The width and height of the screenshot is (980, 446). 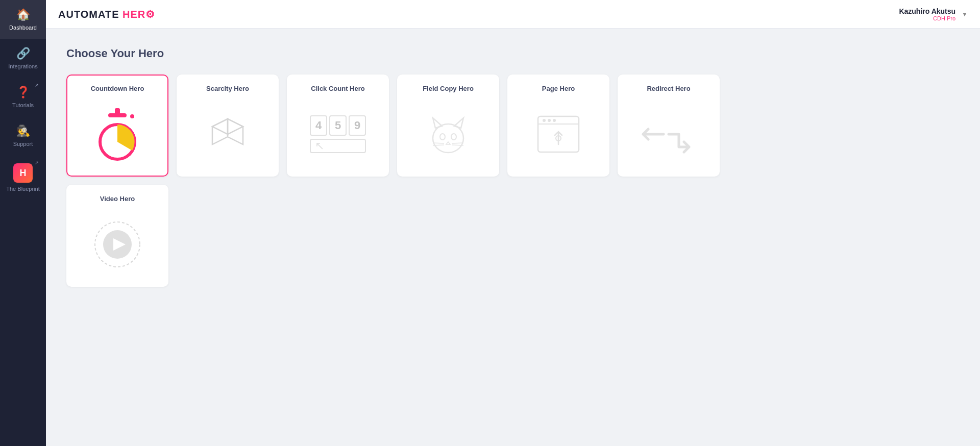 What do you see at coordinates (338, 126) in the screenshot?
I see `hero-card-click-count: Click Count Hero 4 5 9 ↖` at bounding box center [338, 126].